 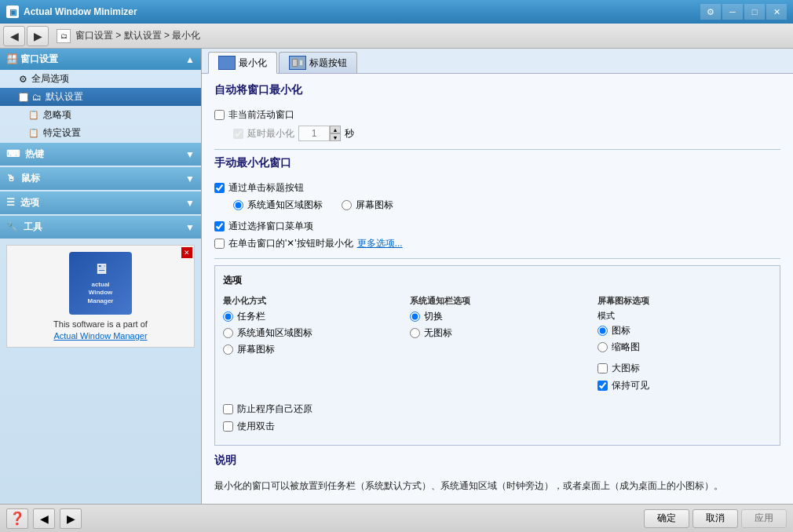 What do you see at coordinates (498, 92) in the screenshot?
I see `auto-minimize-title: 自动将窗口最小化` at bounding box center [498, 92].